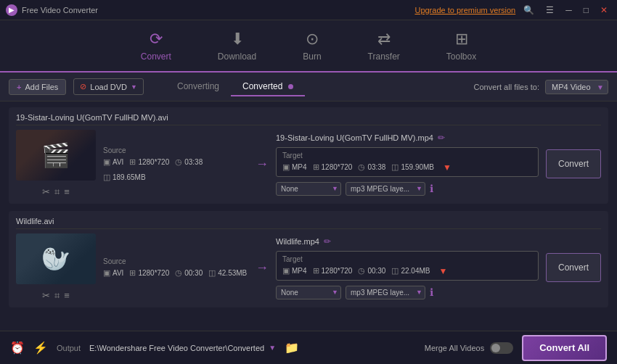 This screenshot has height=364, width=617. I want to click on file1-name: 19-Sistar-Loving U(GomTV FullHD MV).avi, so click(308, 119).